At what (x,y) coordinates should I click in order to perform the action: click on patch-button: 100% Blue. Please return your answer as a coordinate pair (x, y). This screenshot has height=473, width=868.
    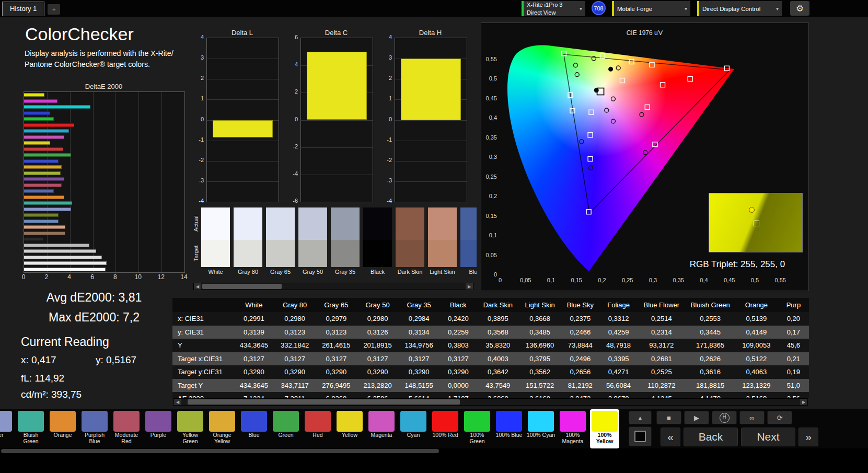
    Looking at the image, I should click on (509, 429).